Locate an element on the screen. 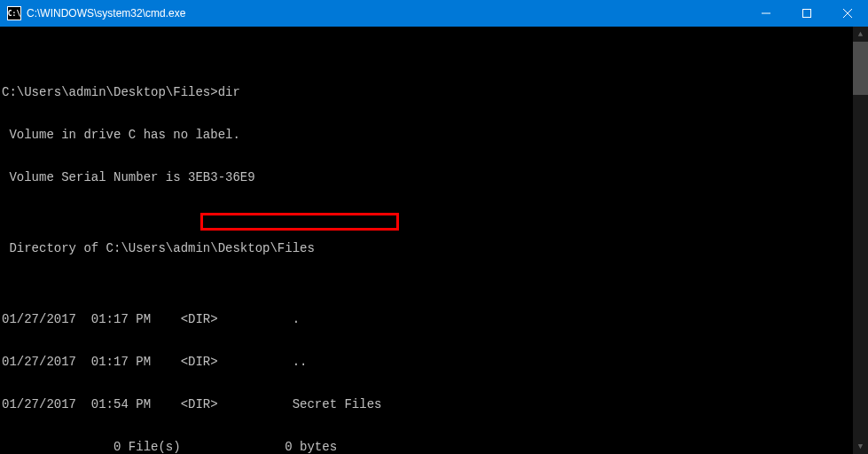  terminal-line: C:\Users\admin\Desktop\Files>dir is located at coordinates (434, 92).